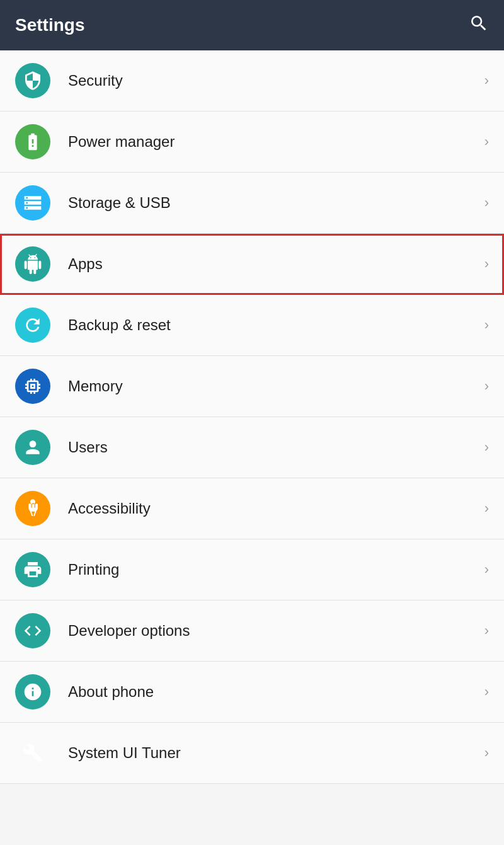  I want to click on settings-item-developer-options: Developer options ›, so click(252, 631).